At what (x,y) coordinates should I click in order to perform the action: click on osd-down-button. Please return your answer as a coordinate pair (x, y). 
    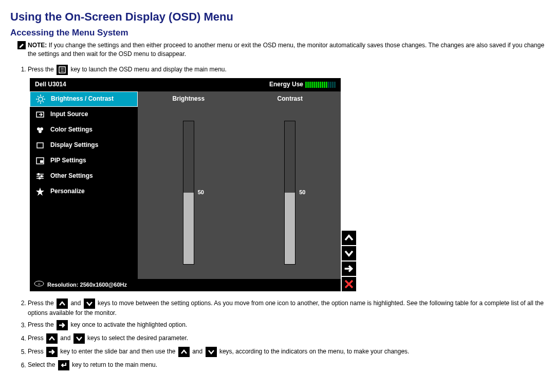
    Looking at the image, I should click on (349, 253).